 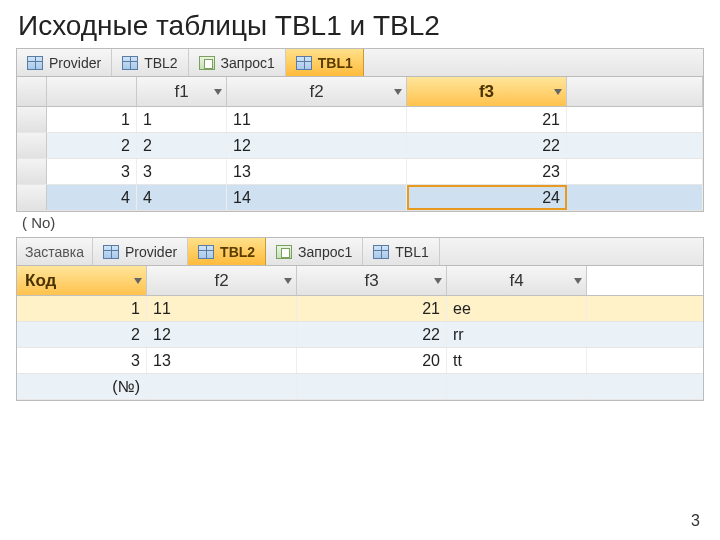 I want to click on column-header-blank, so click(x=92, y=92).